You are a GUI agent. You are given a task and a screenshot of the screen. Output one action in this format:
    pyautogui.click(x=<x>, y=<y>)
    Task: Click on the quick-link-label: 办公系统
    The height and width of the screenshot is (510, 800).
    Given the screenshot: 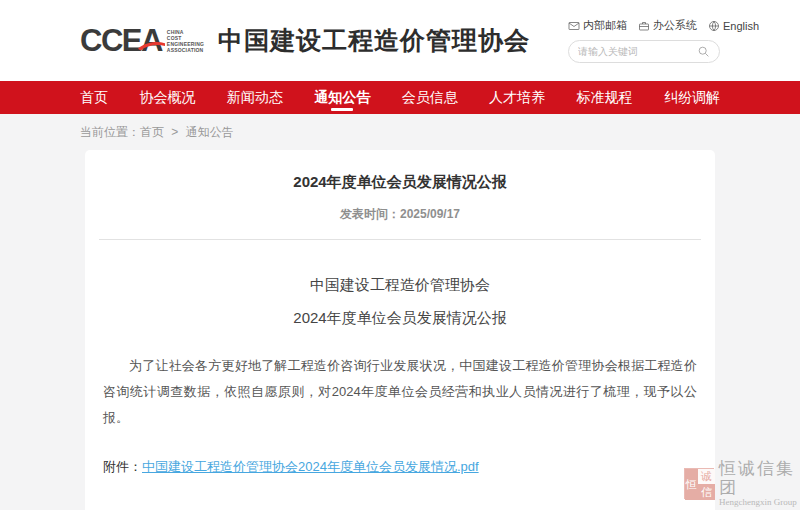 What is the action you would take?
    pyautogui.click(x=675, y=26)
    